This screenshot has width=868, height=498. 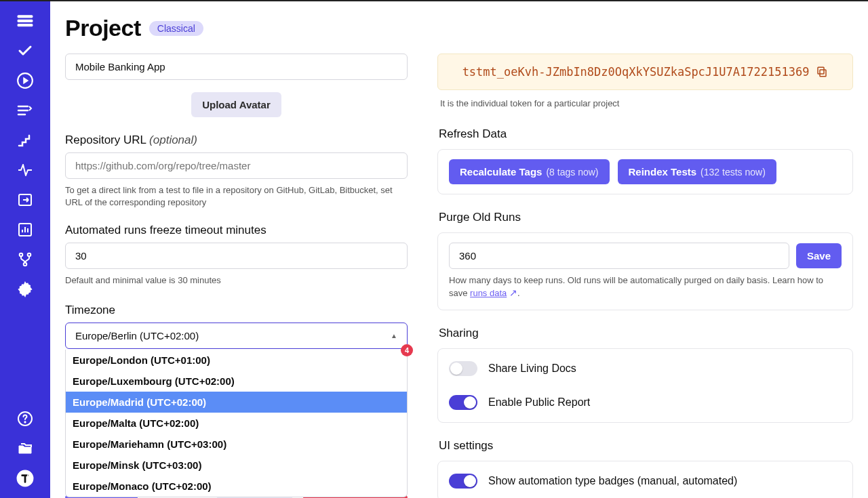 I want to click on share-living-docs-toggle, so click(x=463, y=369).